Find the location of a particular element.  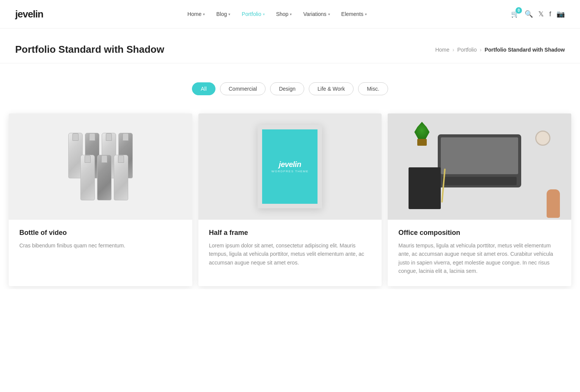

card-desc-frame: Lorem ipsum dolor sit amet, consectetur … is located at coordinates (290, 254).